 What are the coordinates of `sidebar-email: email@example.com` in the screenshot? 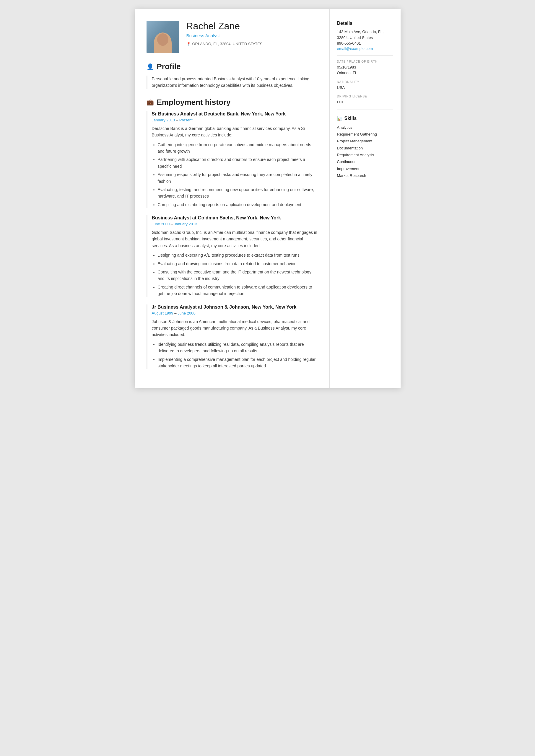 It's located at (365, 49).